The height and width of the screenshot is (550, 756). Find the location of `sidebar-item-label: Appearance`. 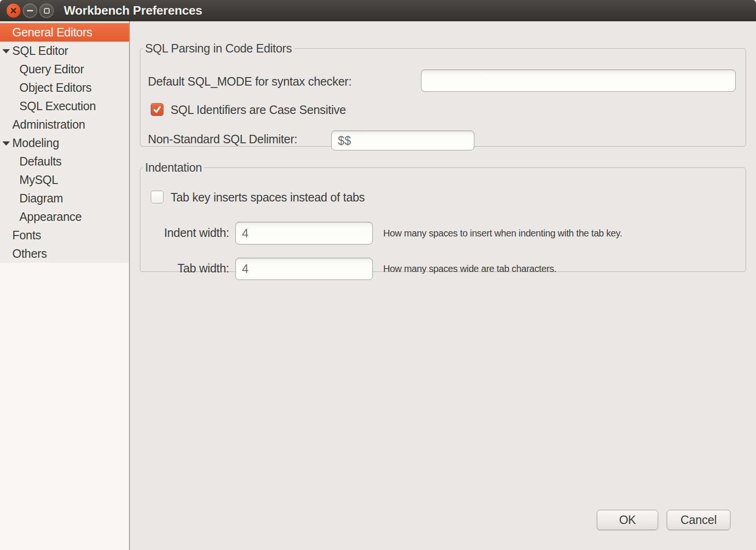

sidebar-item-label: Appearance is located at coordinates (51, 217).